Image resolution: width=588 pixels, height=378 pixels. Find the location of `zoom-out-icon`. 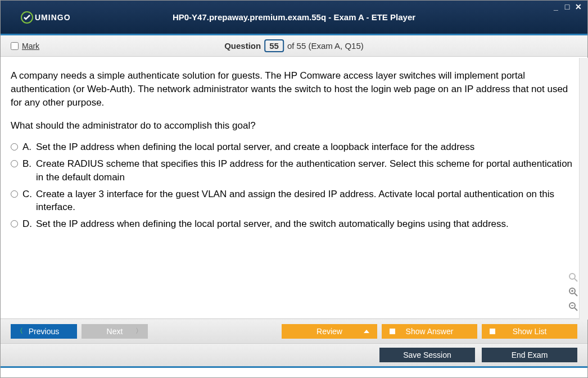

zoom-out-icon is located at coordinates (573, 307).